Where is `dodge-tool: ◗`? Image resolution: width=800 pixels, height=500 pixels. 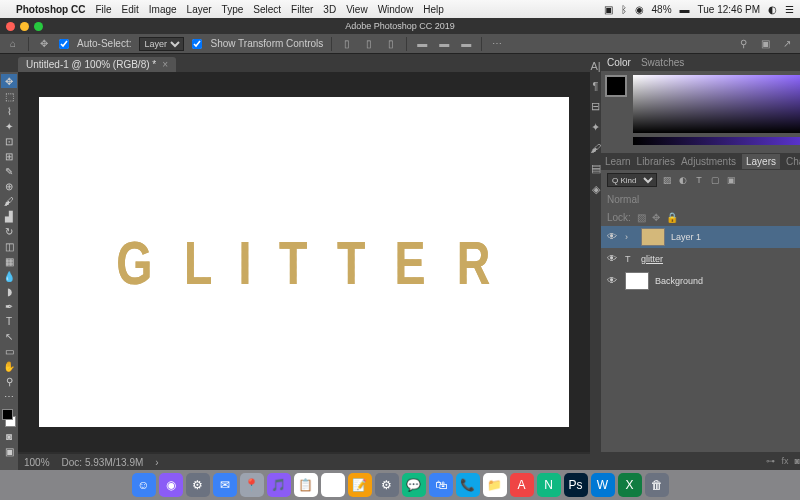
dodge-tool: ◗ is located at coordinates (9, 291).